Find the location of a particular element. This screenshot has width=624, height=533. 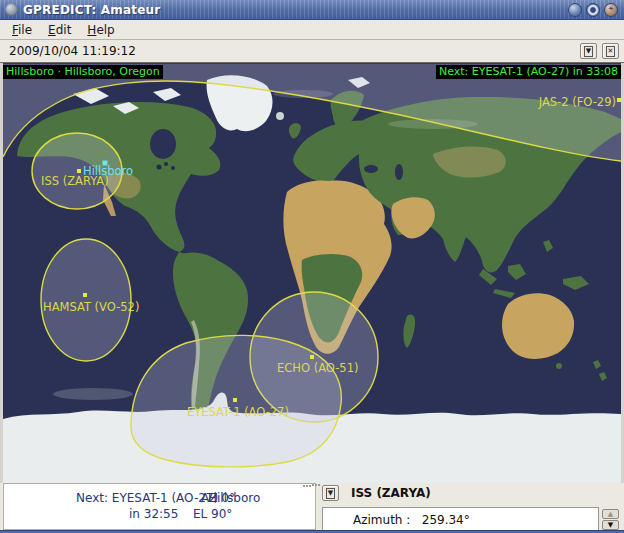

polar-view-panel: Next: EYESAT-1 (AO-27) AZ 0° Hillsboro i… is located at coordinates (160, 506).